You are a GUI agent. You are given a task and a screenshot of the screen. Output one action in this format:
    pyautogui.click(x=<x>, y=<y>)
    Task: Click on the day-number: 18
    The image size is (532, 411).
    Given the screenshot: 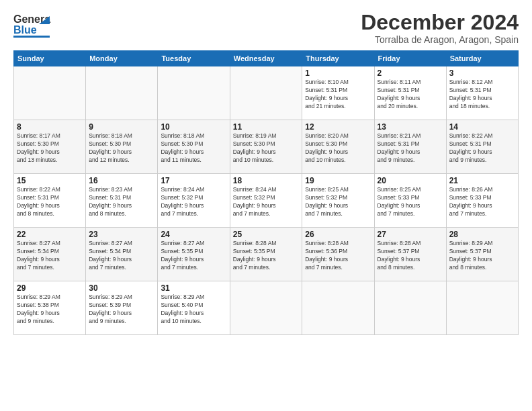 What is the action you would take?
    pyautogui.click(x=266, y=181)
    